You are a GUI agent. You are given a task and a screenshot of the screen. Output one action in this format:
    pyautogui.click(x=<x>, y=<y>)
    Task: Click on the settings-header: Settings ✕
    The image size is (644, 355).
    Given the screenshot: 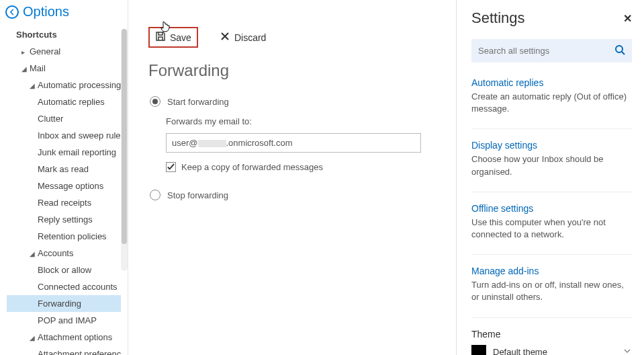 What is the action you would take?
    pyautogui.click(x=552, y=18)
    